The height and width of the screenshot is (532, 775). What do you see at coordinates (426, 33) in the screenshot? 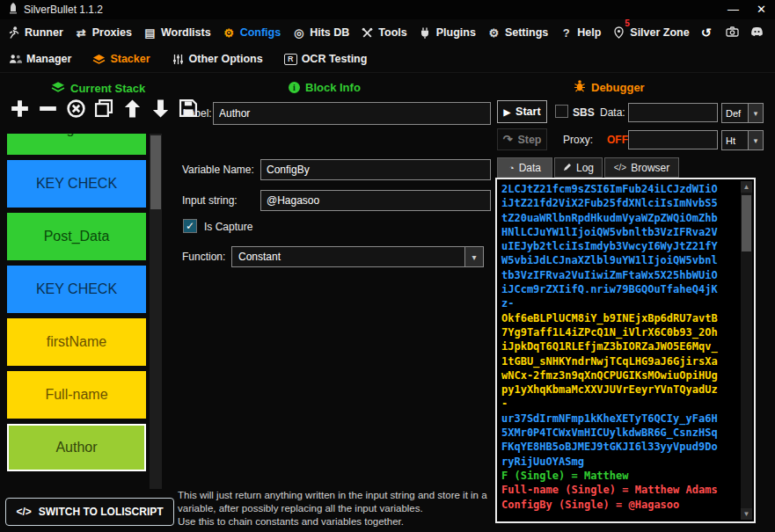
I see `plugins-icon` at bounding box center [426, 33].